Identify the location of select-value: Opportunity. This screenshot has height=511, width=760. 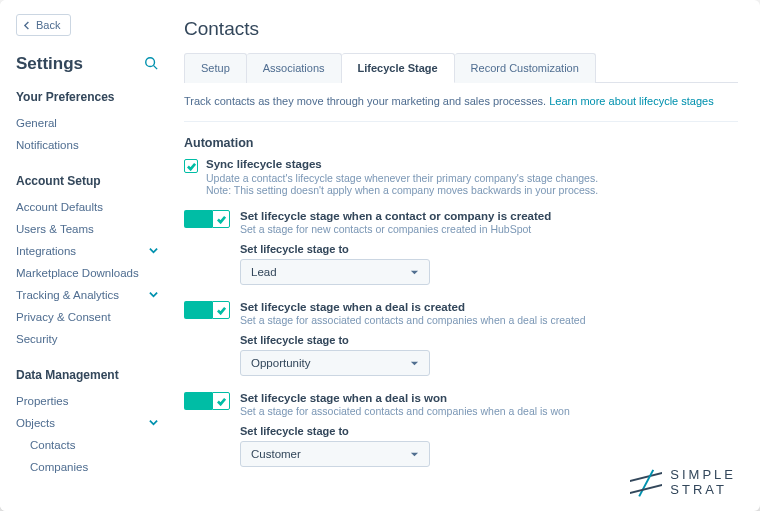
(280, 363).